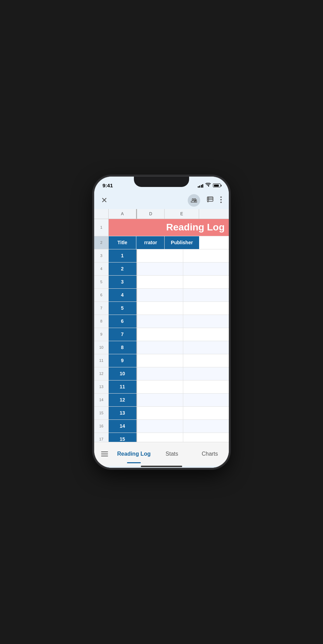 Image resolution: width=323 pixels, height=644 pixels. I want to click on row-index-cell: 4, so click(123, 295).